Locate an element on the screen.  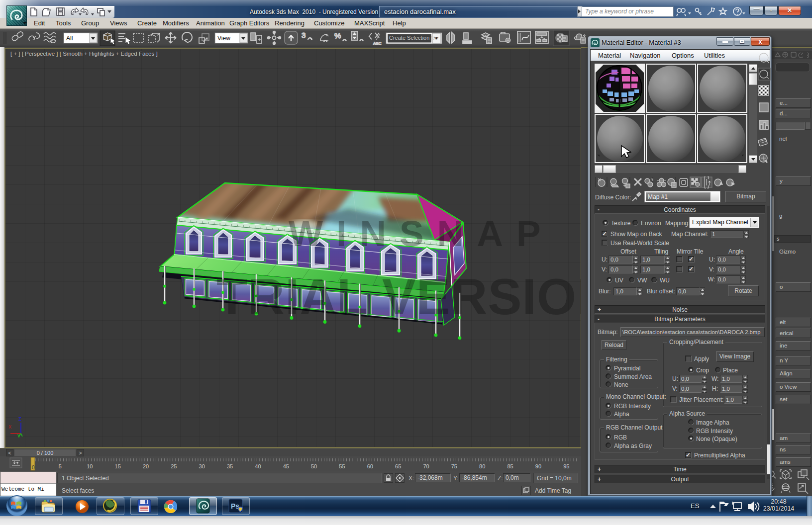
svg-text: 10 is located at coordinates (90, 466).